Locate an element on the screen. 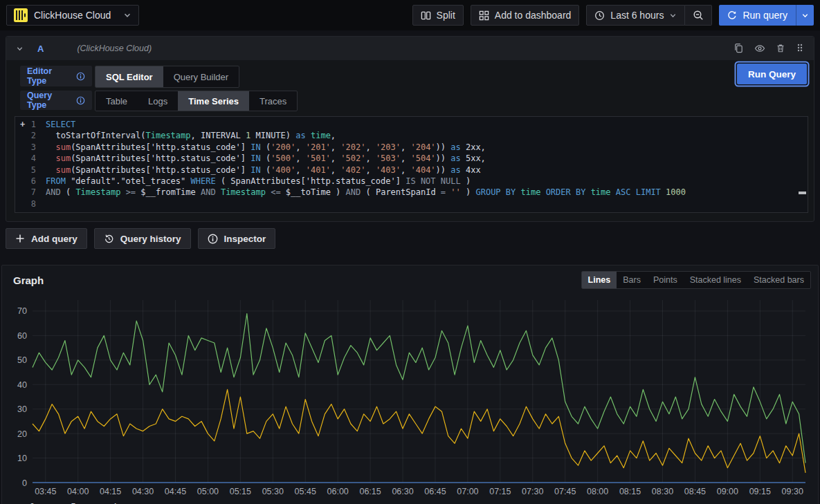  duplicate-query-icon is located at coordinates (739, 48).